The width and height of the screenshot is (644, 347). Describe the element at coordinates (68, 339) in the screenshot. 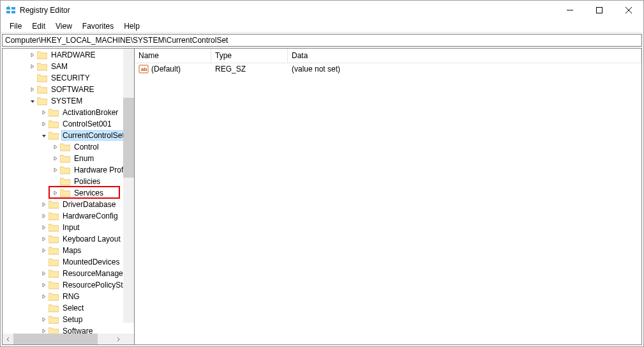

I see `horizontal-scrollbar` at that location.